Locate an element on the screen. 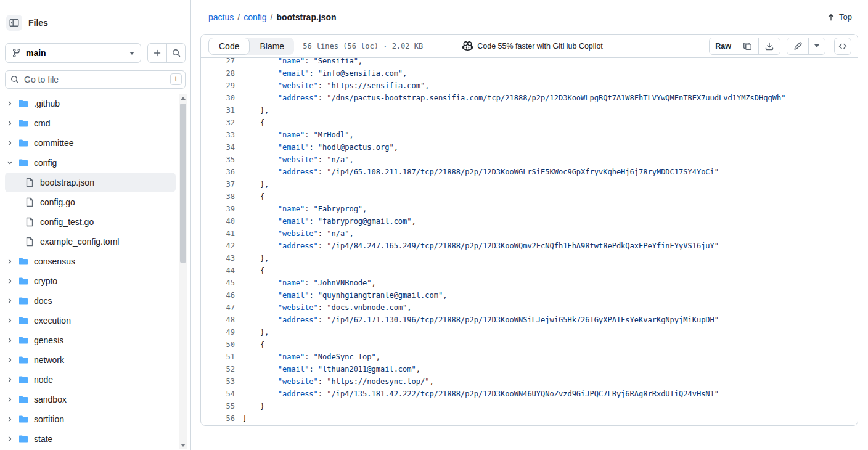 Image resolution: width=868 pixels, height=450 pixels. tree-item-crypto: crypto is located at coordinates (90, 281).